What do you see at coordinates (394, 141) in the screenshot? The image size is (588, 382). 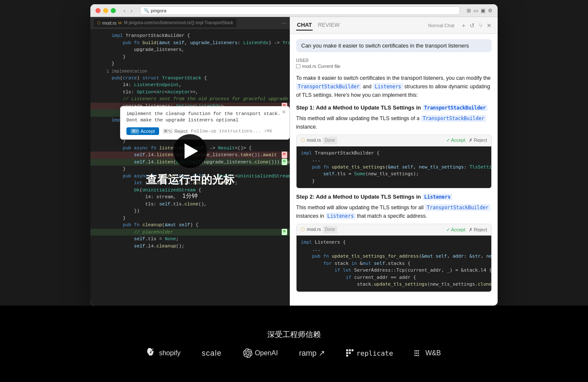 I see `code-block-1-header: ⬡ mod.rs Done ✓ Accept ✗ Reject` at bounding box center [394, 141].